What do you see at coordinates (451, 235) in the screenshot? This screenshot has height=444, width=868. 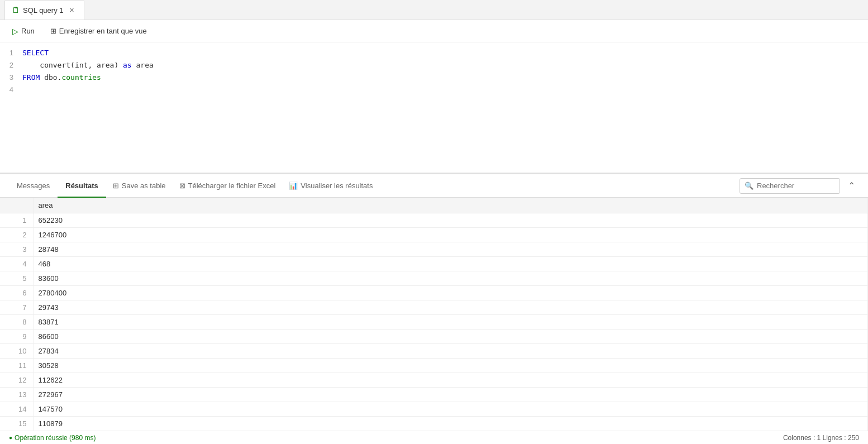 I see `area-cell: 1246700` at bounding box center [451, 235].